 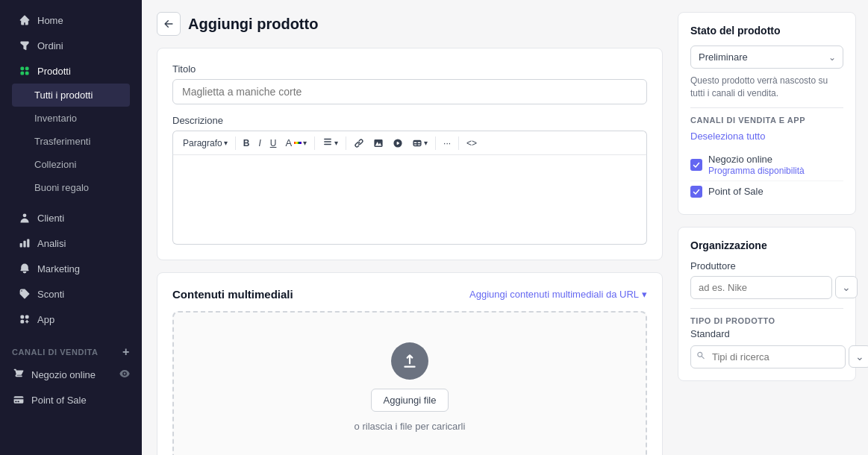 What do you see at coordinates (767, 334) in the screenshot?
I see `tipo-value: Standard` at bounding box center [767, 334].